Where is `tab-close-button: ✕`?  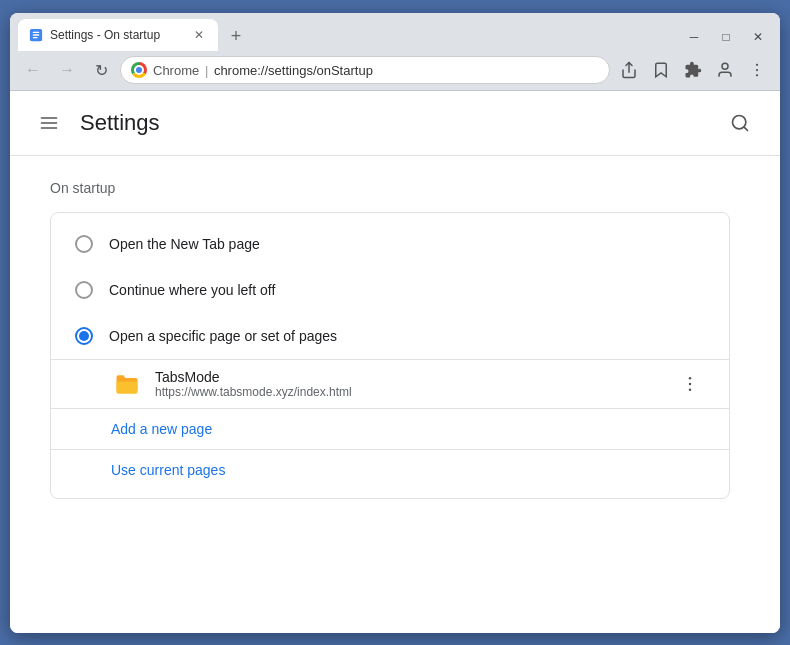 tab-close-button: ✕ is located at coordinates (199, 35).